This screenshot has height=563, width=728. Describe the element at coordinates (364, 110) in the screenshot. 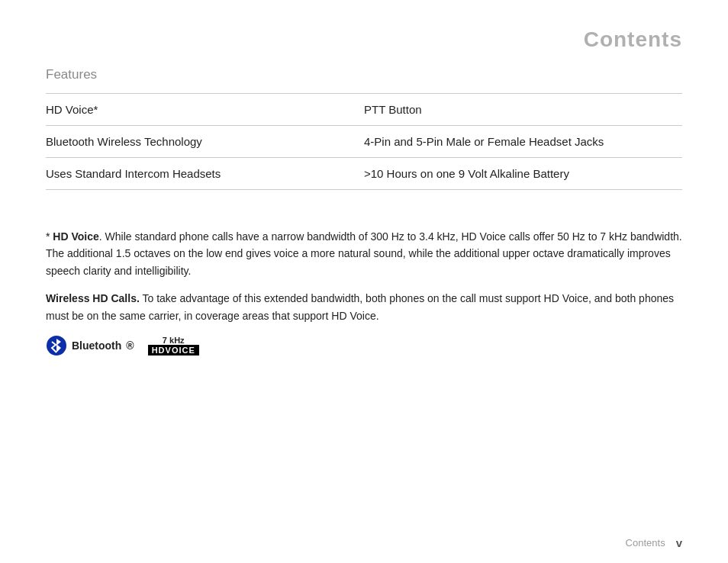

I see `table-row: HD Voice* PTT Button` at that location.